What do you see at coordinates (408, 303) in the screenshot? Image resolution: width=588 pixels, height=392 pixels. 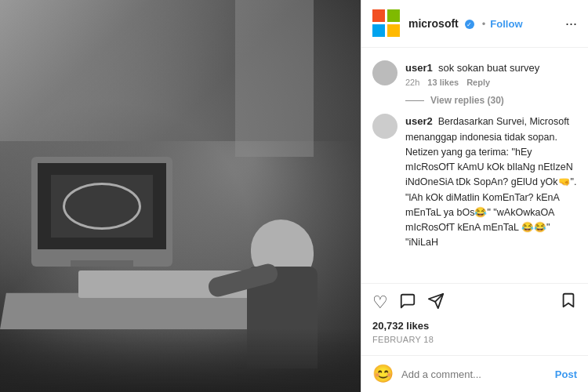 I see `comment-button` at bounding box center [408, 303].